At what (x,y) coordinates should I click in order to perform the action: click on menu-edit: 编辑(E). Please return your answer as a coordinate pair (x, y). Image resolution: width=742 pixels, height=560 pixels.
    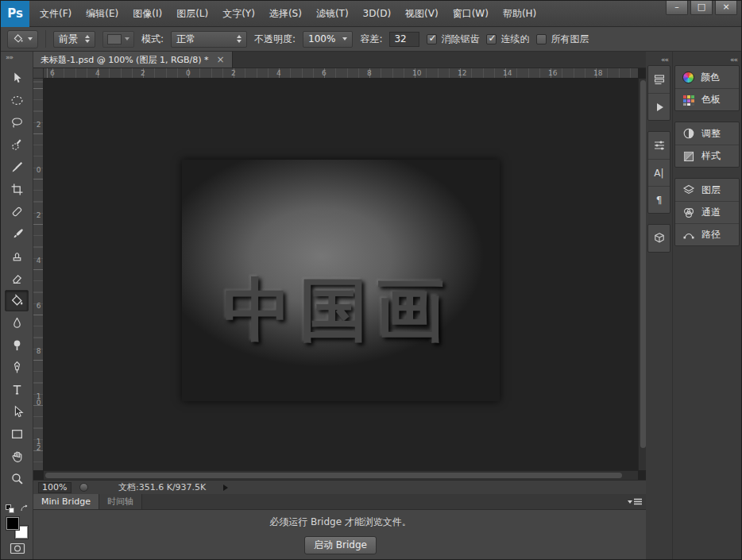
    Looking at the image, I should click on (102, 14).